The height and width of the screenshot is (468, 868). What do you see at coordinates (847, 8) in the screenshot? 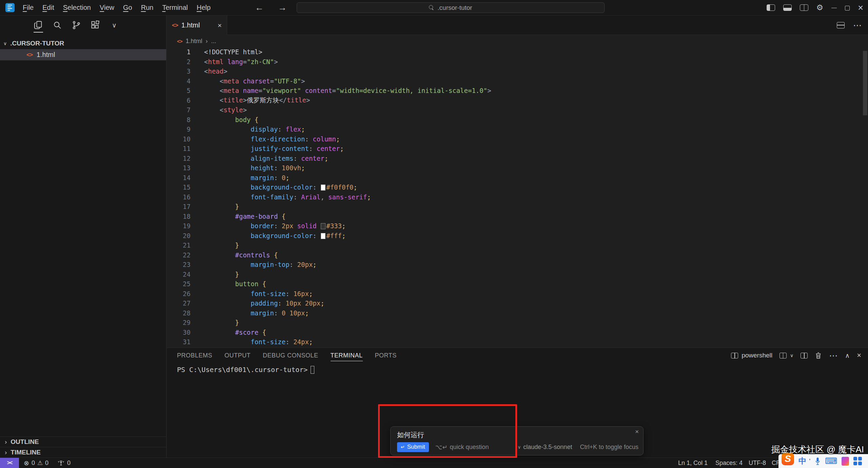
I see `restore-button` at bounding box center [847, 8].